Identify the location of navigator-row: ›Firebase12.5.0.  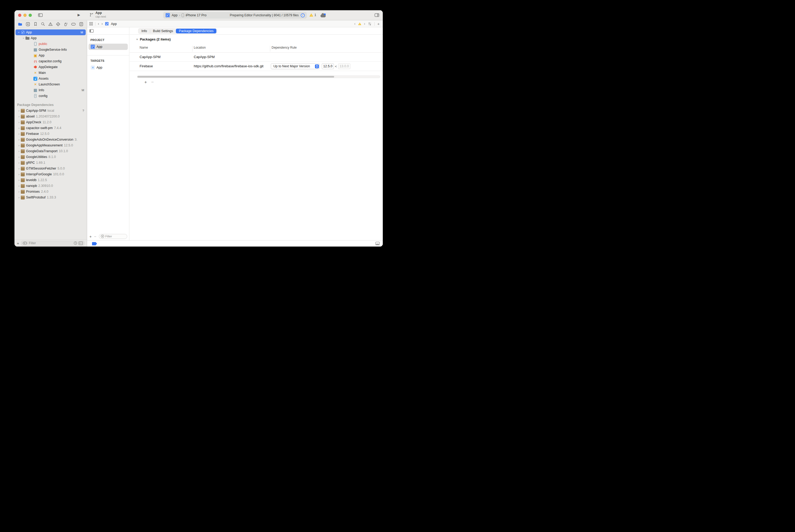
(51, 134).